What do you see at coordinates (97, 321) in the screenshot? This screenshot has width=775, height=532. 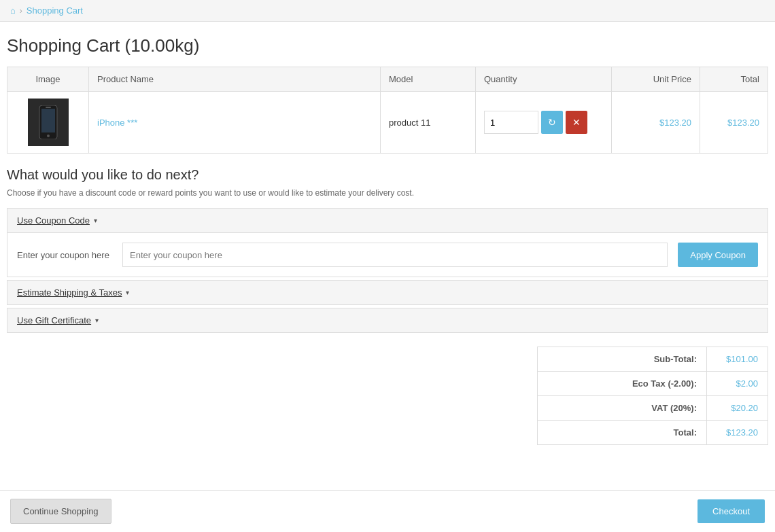 I see `gift-panel-arrow: ▾` at bounding box center [97, 321].